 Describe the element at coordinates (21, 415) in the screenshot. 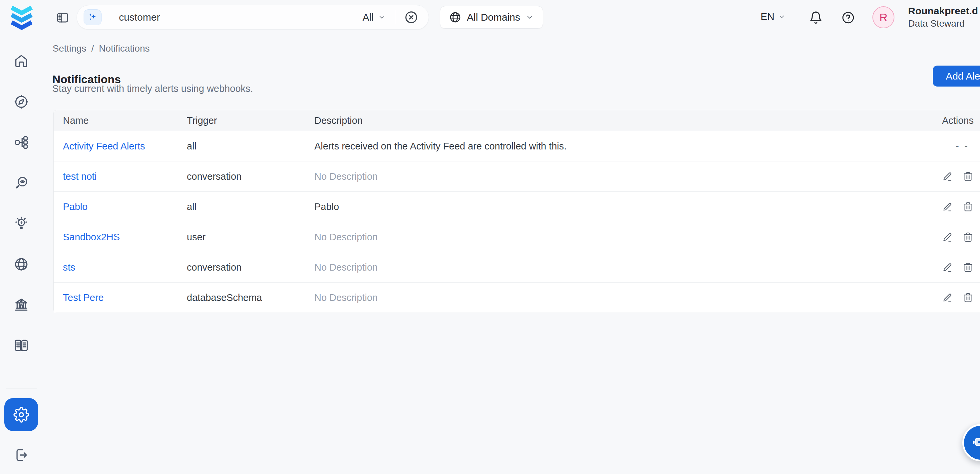

I see `sidebar-item-settings-active` at that location.